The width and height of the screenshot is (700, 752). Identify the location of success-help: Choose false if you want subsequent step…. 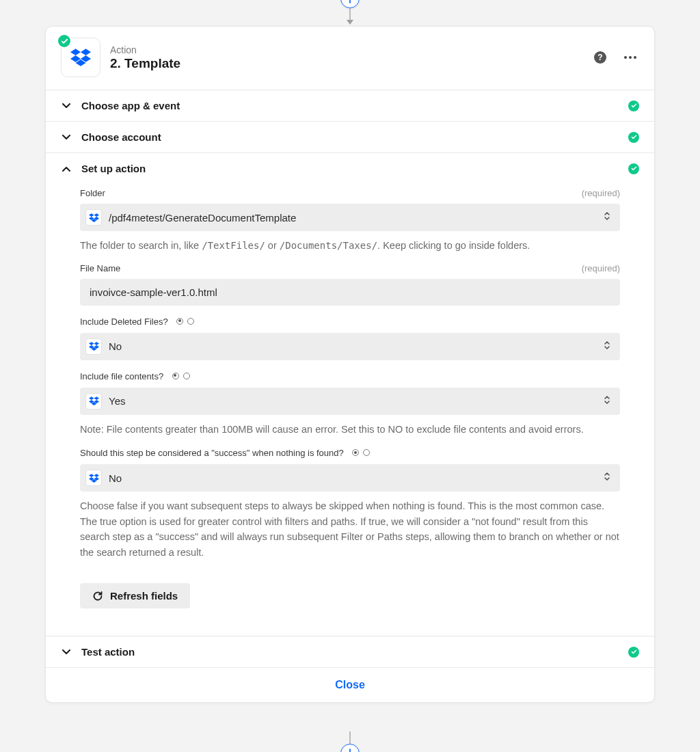
(350, 529).